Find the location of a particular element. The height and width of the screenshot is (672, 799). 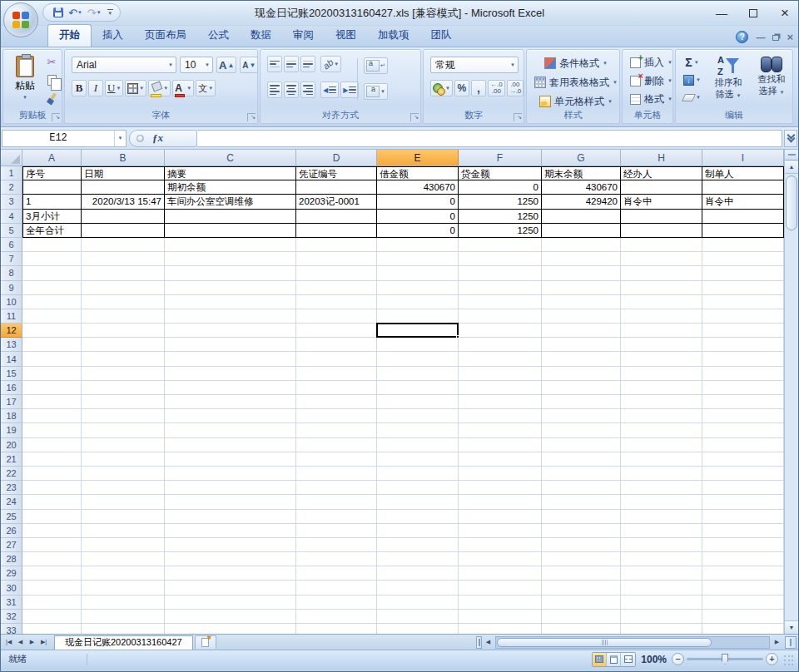

decrease-indent-button: ◀ is located at coordinates (330, 90).